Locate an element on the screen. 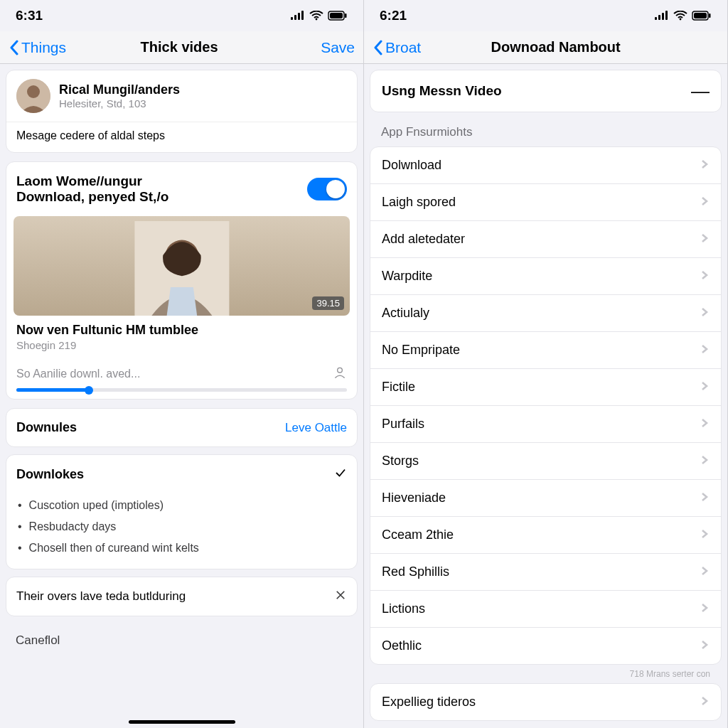 This screenshot has width=728, height=728. menu-item: Lictions is located at coordinates (546, 609).